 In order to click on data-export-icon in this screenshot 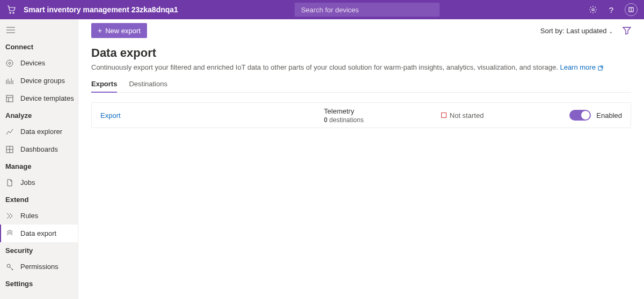, I will do `click(10, 234)`.